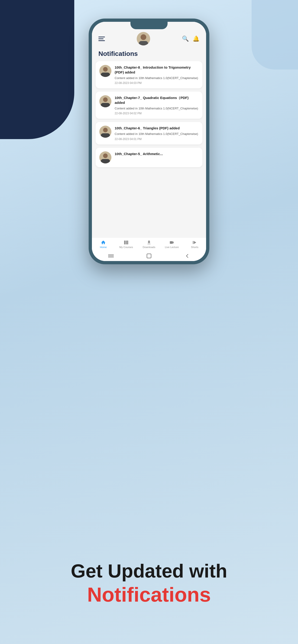 Image resolution: width=298 pixels, height=644 pixels. I want to click on shorts-icon, so click(195, 242).